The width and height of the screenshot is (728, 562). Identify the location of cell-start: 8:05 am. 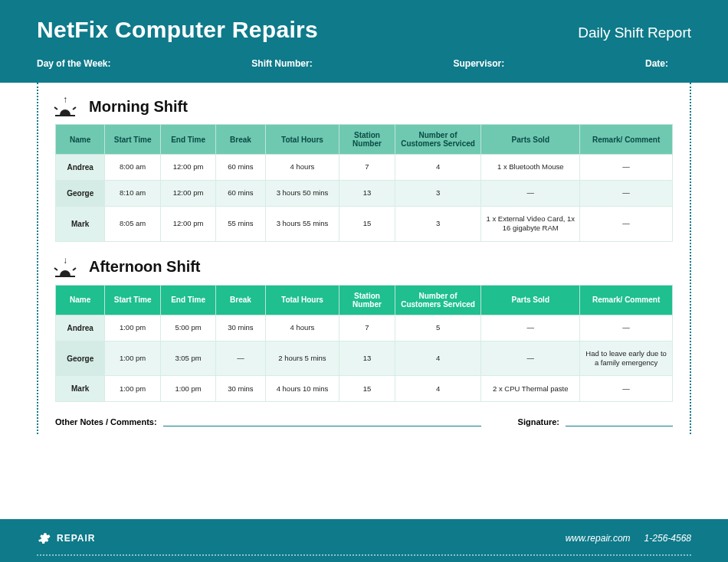
(133, 224).